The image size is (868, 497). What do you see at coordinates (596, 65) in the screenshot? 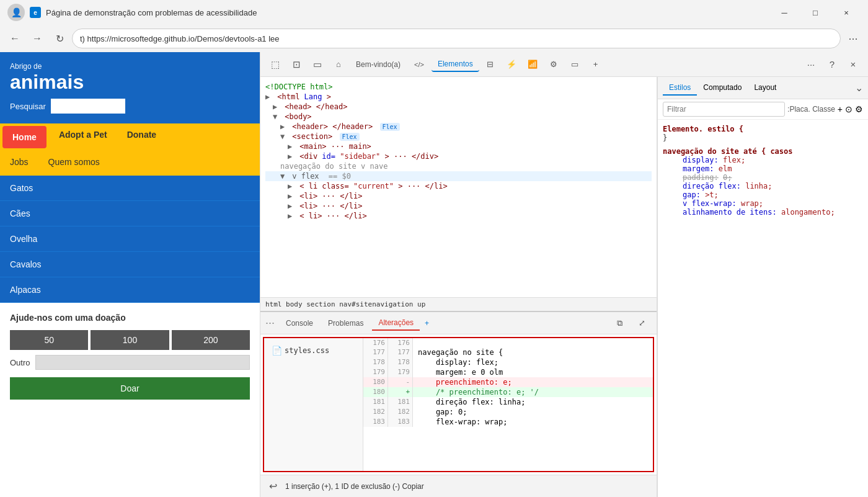
I see `more-tabs: +` at bounding box center [596, 65].